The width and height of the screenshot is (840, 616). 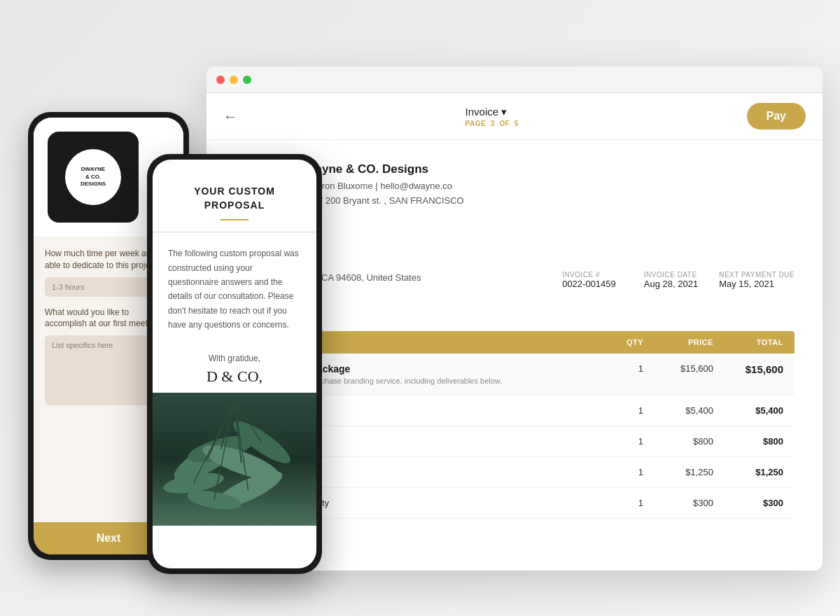 I want to click on item-price-0: $15,600, so click(x=678, y=368).